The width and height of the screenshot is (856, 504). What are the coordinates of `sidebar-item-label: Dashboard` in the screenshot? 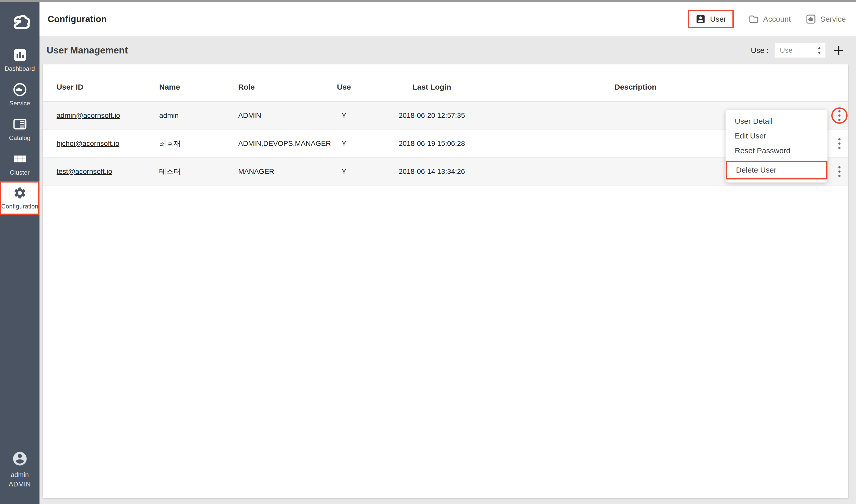 It's located at (20, 69).